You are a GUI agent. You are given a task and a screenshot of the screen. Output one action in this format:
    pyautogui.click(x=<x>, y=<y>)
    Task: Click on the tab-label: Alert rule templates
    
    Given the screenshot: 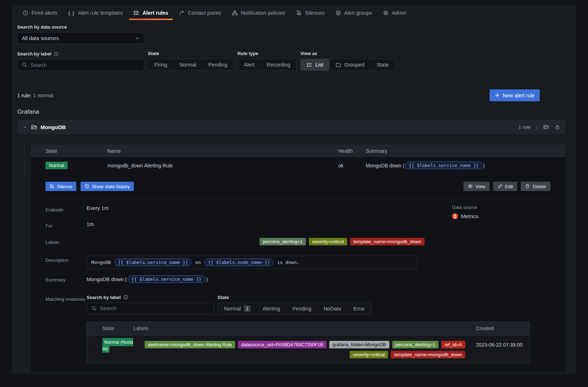 What is the action you would take?
    pyautogui.click(x=100, y=13)
    